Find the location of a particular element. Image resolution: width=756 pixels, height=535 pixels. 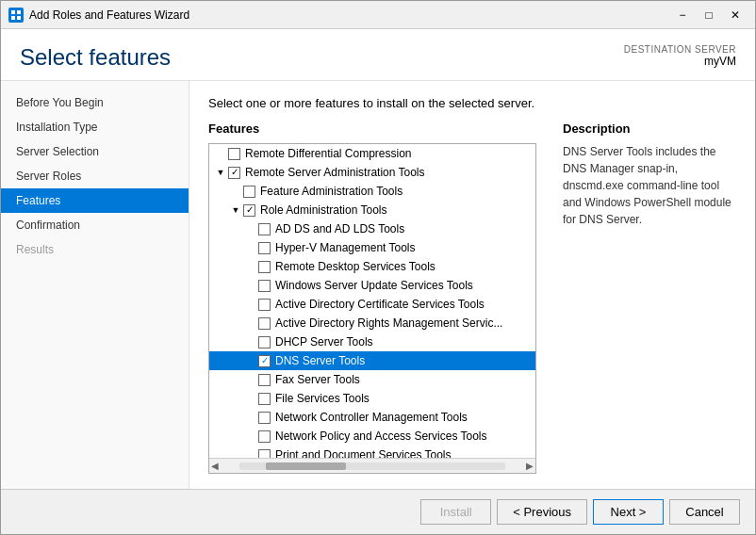

feature-checkbox-ncmt is located at coordinates (264, 418).